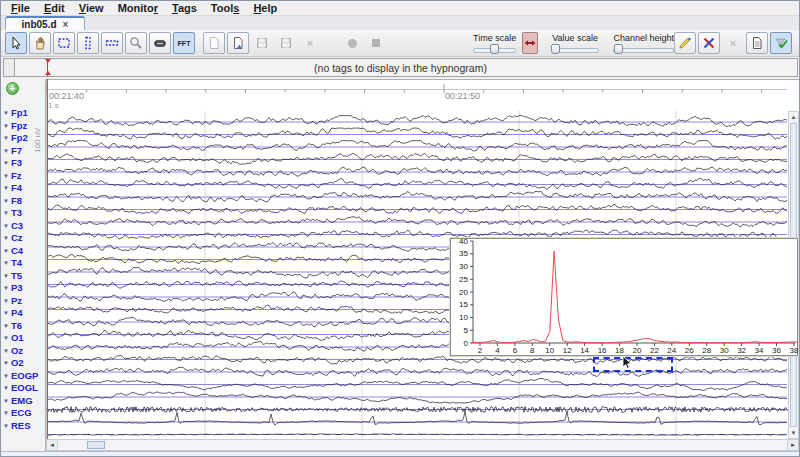 Image resolution: width=800 pixels, height=457 pixels. Describe the element at coordinates (112, 43) in the screenshot. I see `horizontal-select-tool-button` at that location.